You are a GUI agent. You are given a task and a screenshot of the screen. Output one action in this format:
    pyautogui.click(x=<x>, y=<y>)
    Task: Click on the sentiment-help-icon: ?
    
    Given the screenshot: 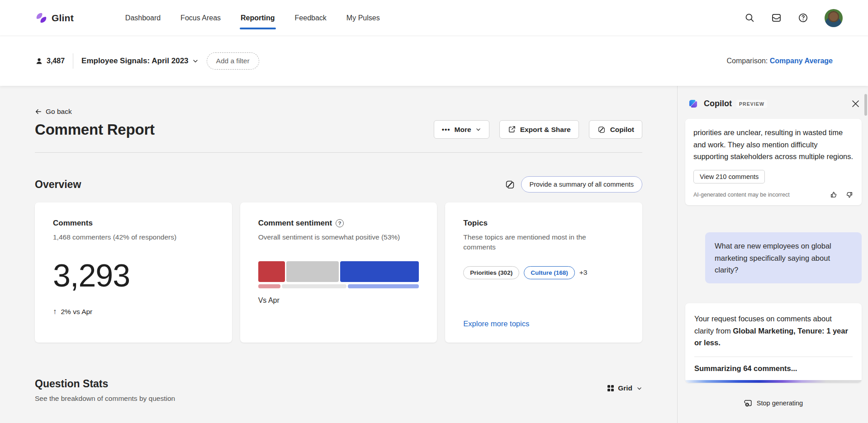 What is the action you would take?
    pyautogui.click(x=340, y=223)
    